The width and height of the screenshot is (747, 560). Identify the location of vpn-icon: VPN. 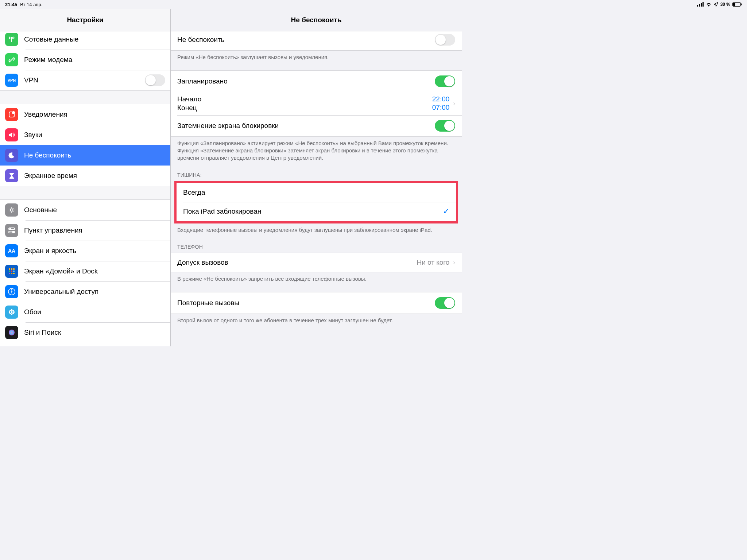
(12, 80).